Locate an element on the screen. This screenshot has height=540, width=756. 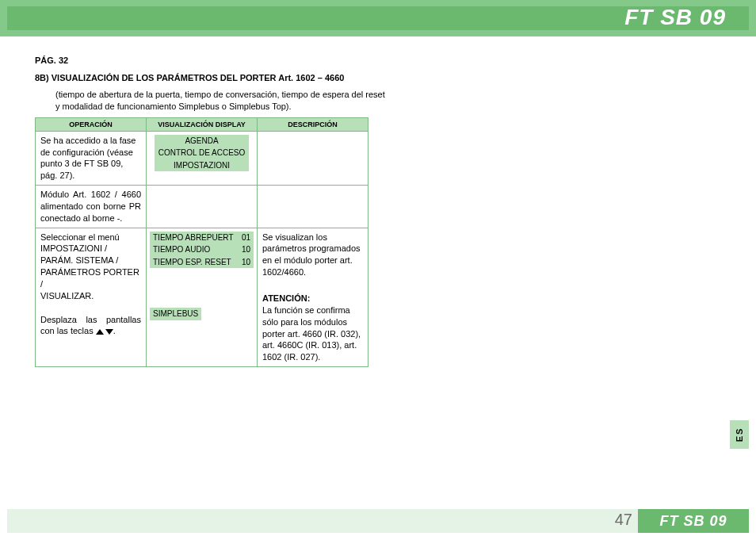
col-header-descripcion: DESCRIPCIÓN is located at coordinates (313, 124).